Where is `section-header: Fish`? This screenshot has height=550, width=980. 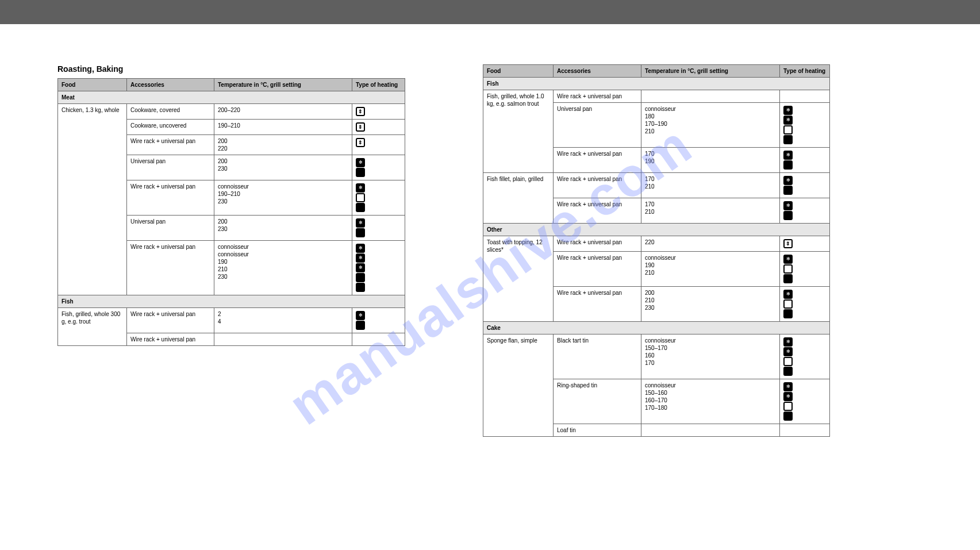
section-header: Fish is located at coordinates (232, 302).